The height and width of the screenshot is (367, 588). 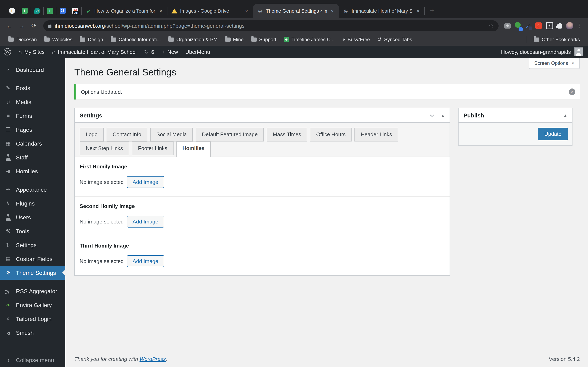 I want to click on key-icon: ♀, so click(x=8, y=319).